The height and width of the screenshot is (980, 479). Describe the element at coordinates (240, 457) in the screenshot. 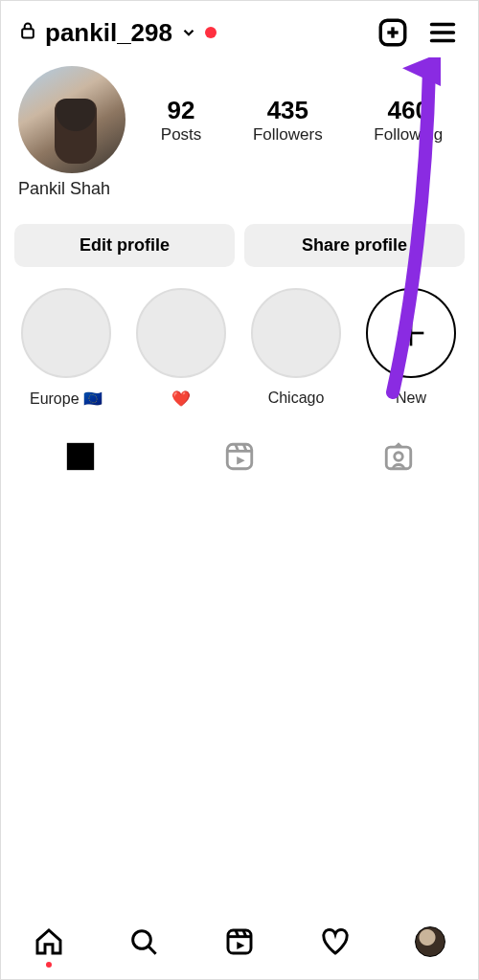

I see `tab-reels` at that location.